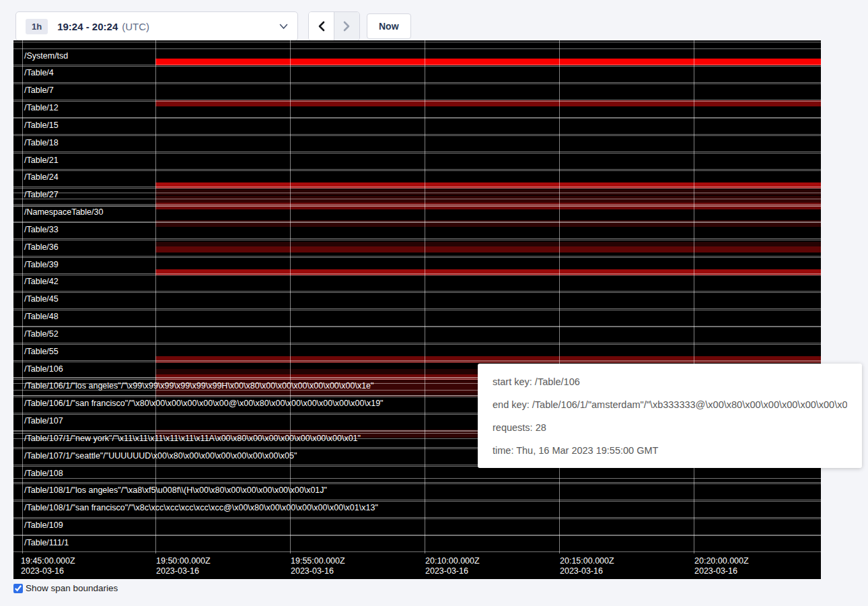  Describe the element at coordinates (183, 566) in the screenshot. I see `time-axis-tick: 19:50:00.000Z2023-03-16` at that location.